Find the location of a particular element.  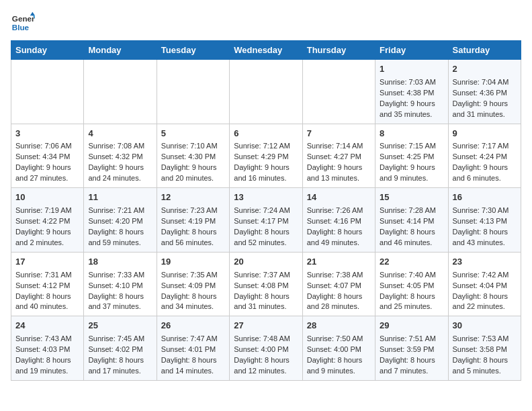

day-info-line: Sunset: 4:08 PM is located at coordinates (266, 286).